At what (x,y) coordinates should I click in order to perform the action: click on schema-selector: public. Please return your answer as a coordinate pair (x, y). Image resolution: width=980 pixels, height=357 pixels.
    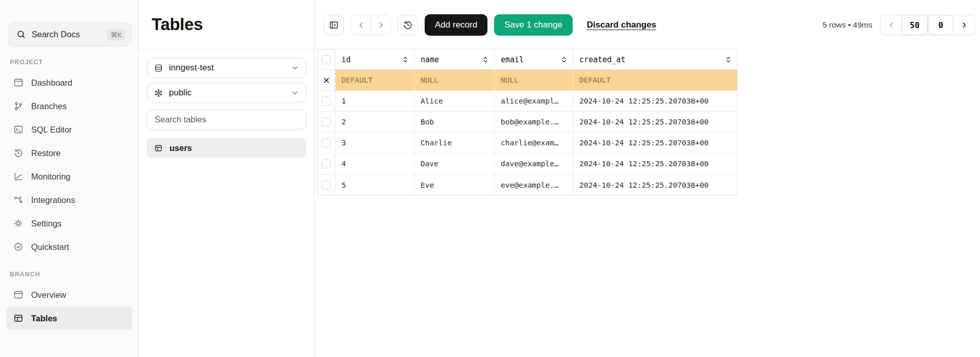
    Looking at the image, I should click on (227, 93).